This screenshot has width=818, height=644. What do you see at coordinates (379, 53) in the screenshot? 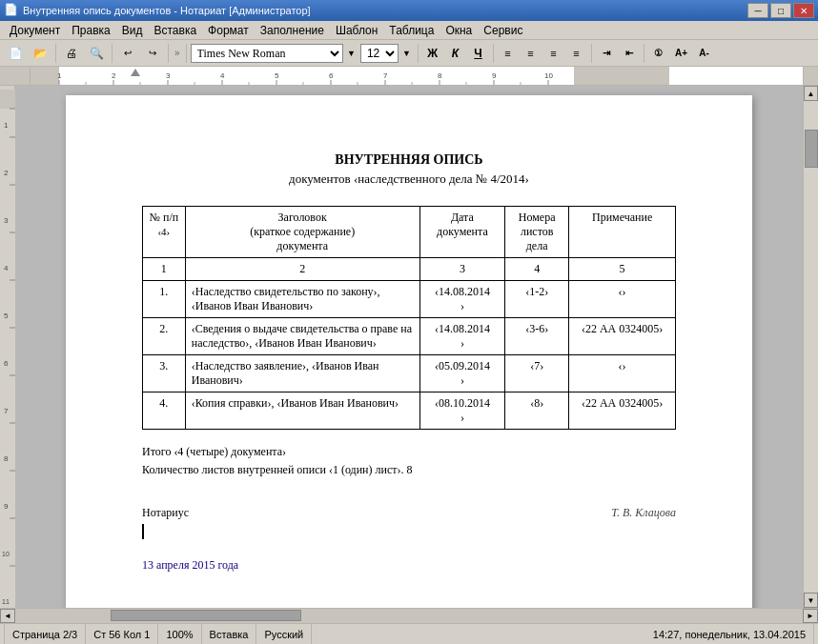
I see `font-size-selector: 12` at bounding box center [379, 53].